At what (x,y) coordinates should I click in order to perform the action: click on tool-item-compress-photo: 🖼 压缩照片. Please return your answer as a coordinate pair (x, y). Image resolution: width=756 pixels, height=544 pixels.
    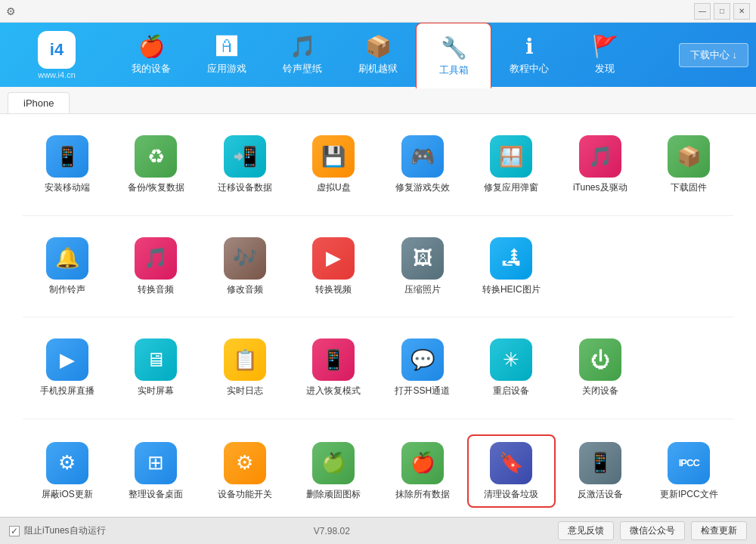
    Looking at the image, I should click on (423, 267).